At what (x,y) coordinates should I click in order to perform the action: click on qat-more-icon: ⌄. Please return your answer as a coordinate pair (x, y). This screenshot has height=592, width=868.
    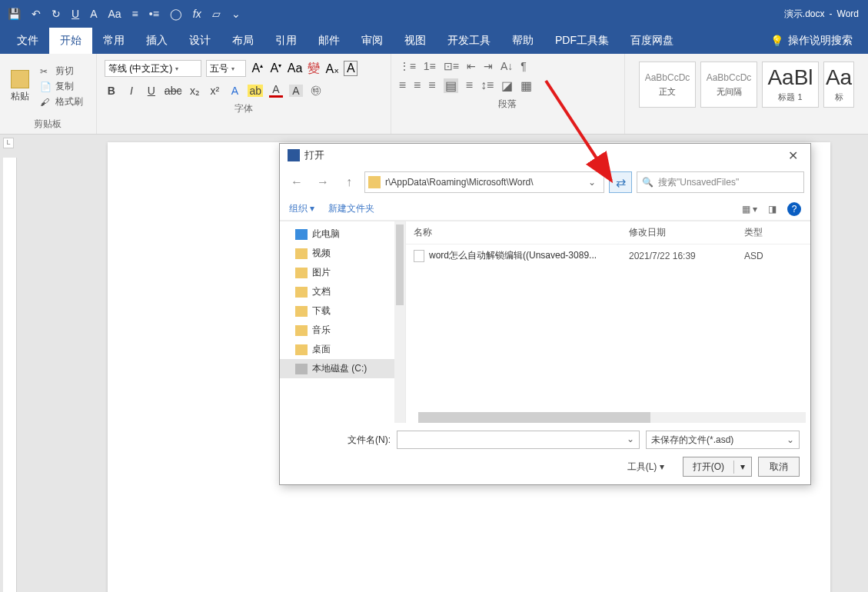
    Looking at the image, I should click on (236, 14).